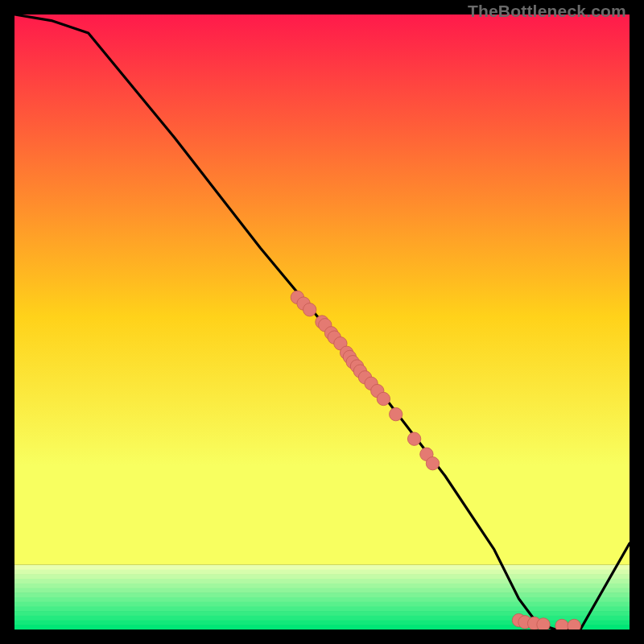 The width and height of the screenshot is (644, 644). What do you see at coordinates (547, 11) in the screenshot?
I see `watermark-label: TheBottleneck.com` at bounding box center [547, 11].